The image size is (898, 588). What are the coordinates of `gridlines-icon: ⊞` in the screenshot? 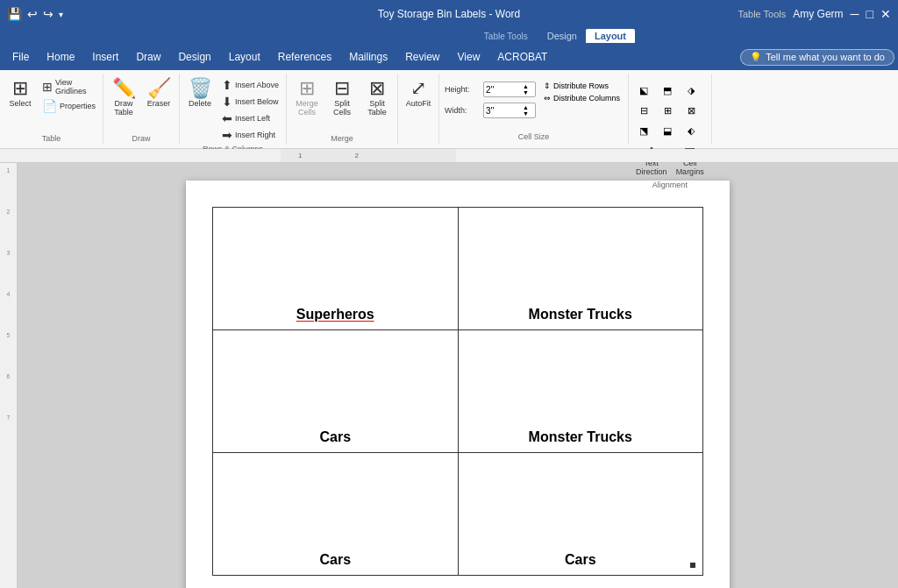 It's located at (47, 87).